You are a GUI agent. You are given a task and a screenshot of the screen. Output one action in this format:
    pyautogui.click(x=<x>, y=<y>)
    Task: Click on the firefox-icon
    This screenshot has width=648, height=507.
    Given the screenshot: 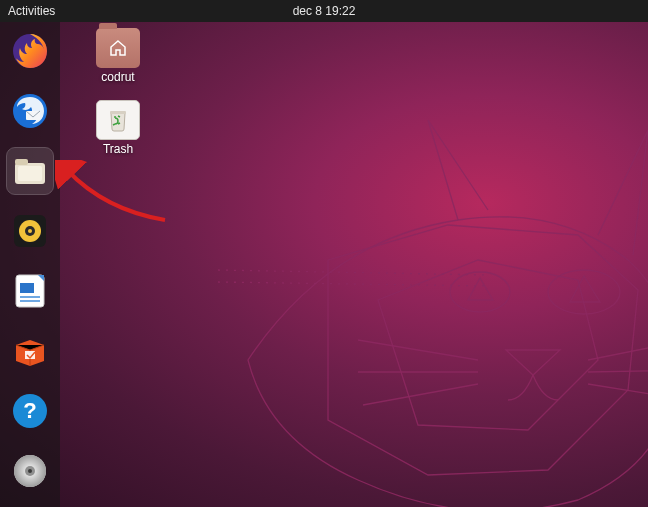 What is the action you would take?
    pyautogui.click(x=30, y=51)
    